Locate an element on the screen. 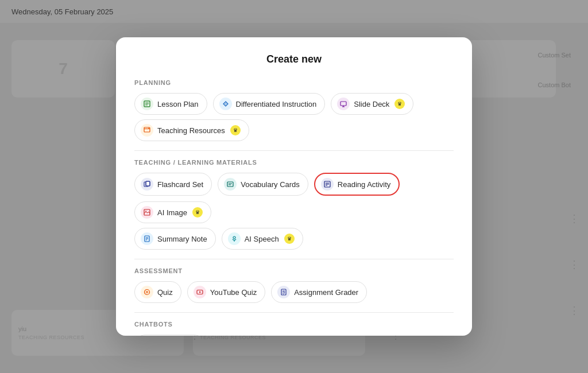 The height and width of the screenshot is (373, 588). teaching-chips-row-2: Summary Note AI Speech ♛ is located at coordinates (294, 239).